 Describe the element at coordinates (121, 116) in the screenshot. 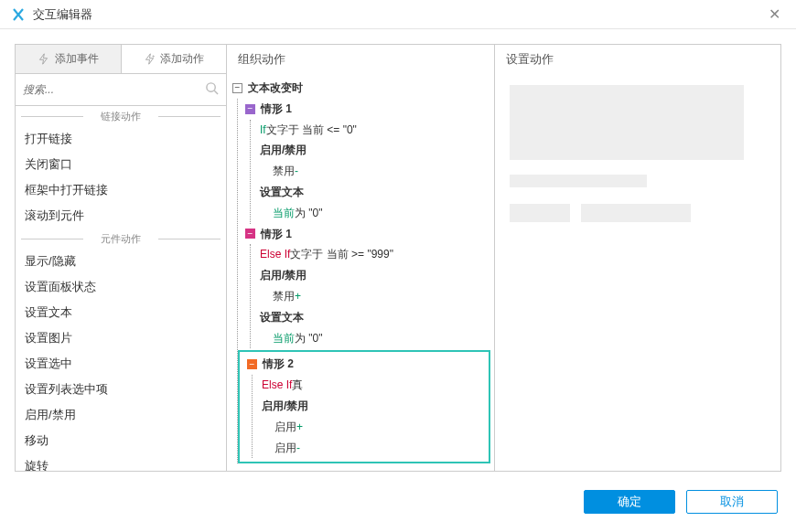

I see `group-header-link: 链接动作` at that location.